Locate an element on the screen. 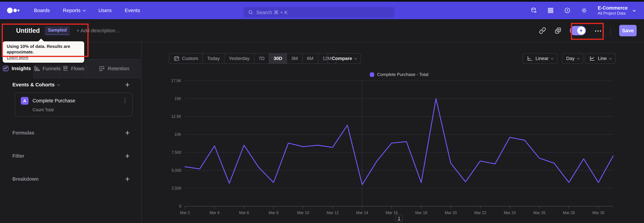 The image size is (644, 223). nav-item-boards: Boards is located at coordinates (42, 11).